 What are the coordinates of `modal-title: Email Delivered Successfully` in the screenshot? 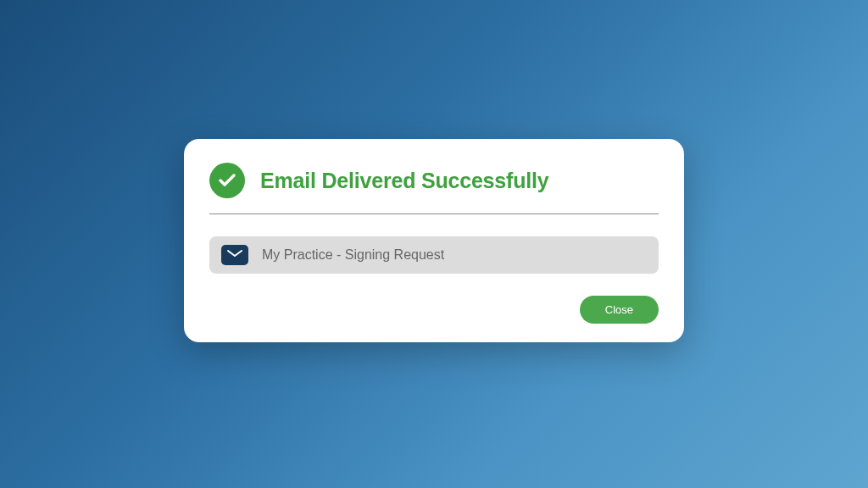 It's located at (404, 181).